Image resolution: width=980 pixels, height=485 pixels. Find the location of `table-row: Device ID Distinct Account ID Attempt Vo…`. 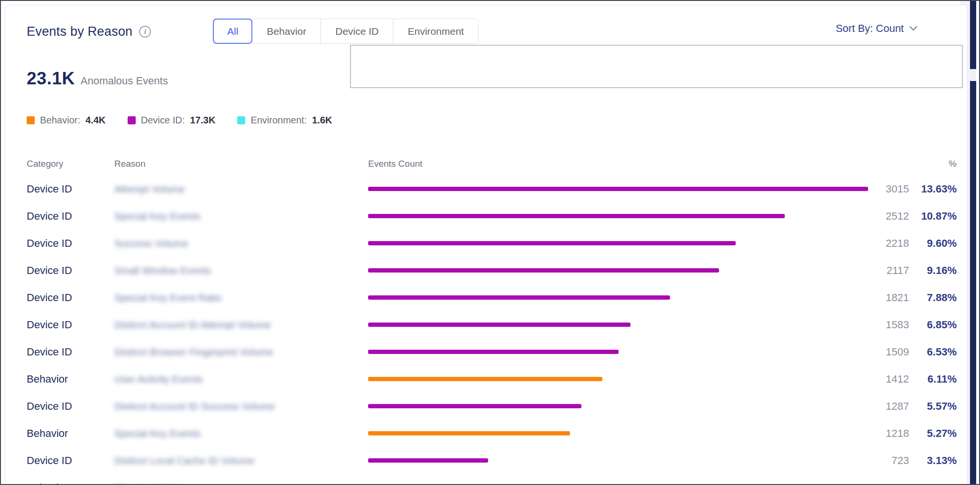

table-row: Device ID Distinct Account ID Attempt Vo… is located at coordinates (491, 325).